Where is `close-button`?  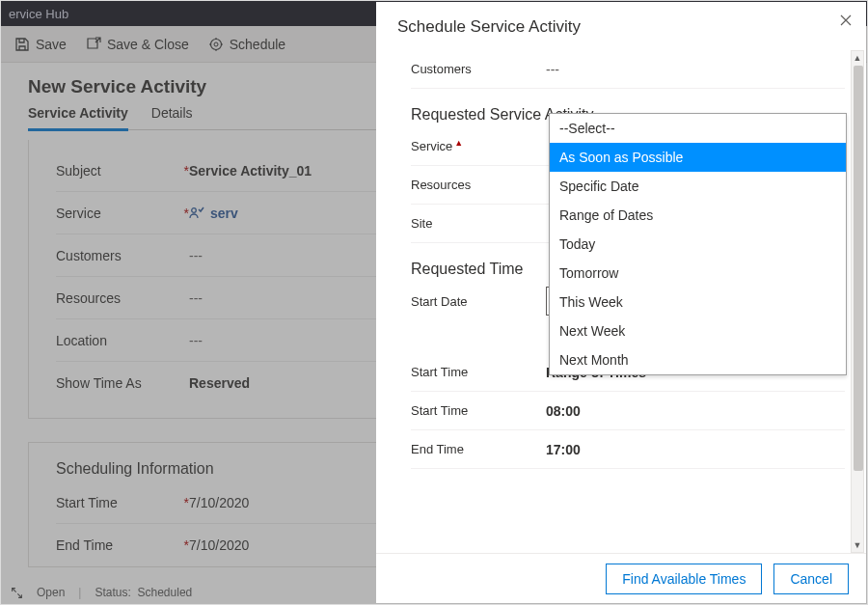
close-button is located at coordinates (846, 21).